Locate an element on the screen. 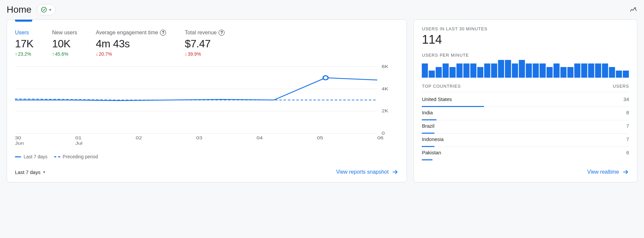  metric-value: 17K is located at coordinates (24, 44).